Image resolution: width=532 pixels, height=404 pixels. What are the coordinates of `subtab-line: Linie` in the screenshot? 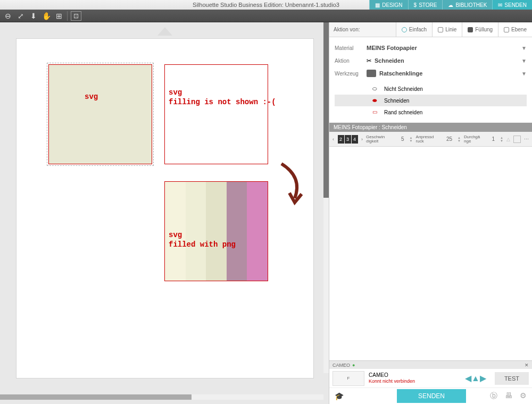 It's located at (447, 30).